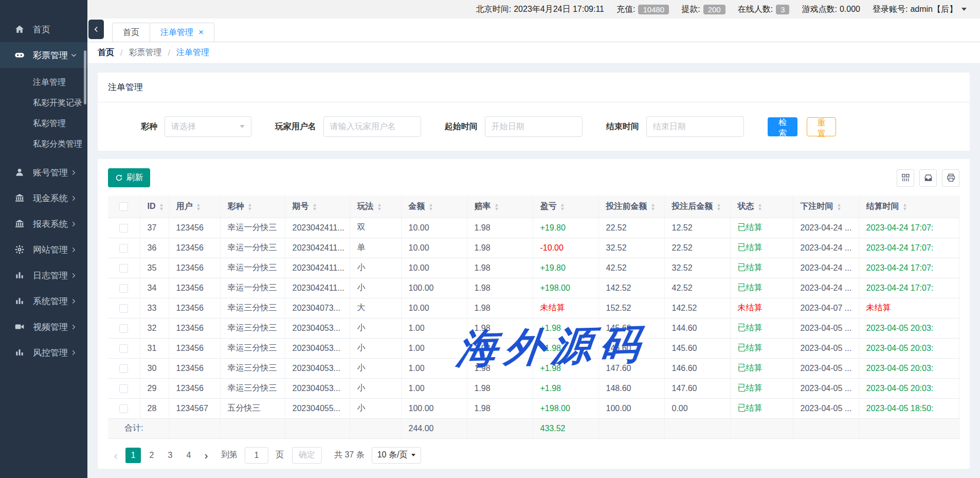  Describe the element at coordinates (783, 9) in the screenshot. I see `online-badge: 3` at that location.